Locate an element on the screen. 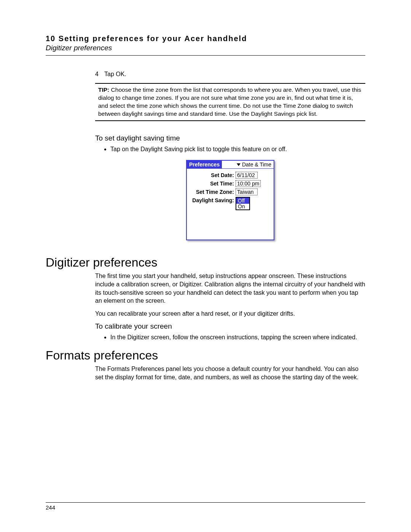 This screenshot has width=411, height=532. digitizer-p1: The first time you start your handheld, … is located at coordinates (230, 288).